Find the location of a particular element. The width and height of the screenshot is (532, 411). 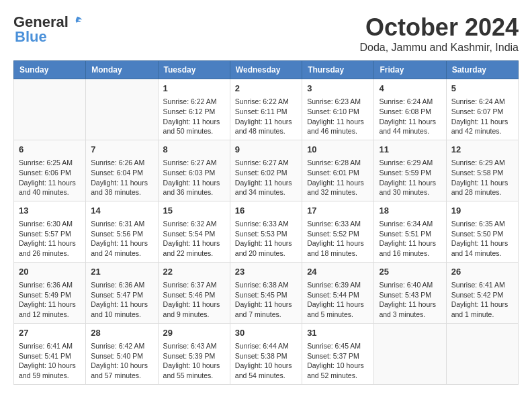

calendar-cell: 25 Sunrise: 6:40 AMSunset: 5:43 PMDaylig… is located at coordinates (410, 293).